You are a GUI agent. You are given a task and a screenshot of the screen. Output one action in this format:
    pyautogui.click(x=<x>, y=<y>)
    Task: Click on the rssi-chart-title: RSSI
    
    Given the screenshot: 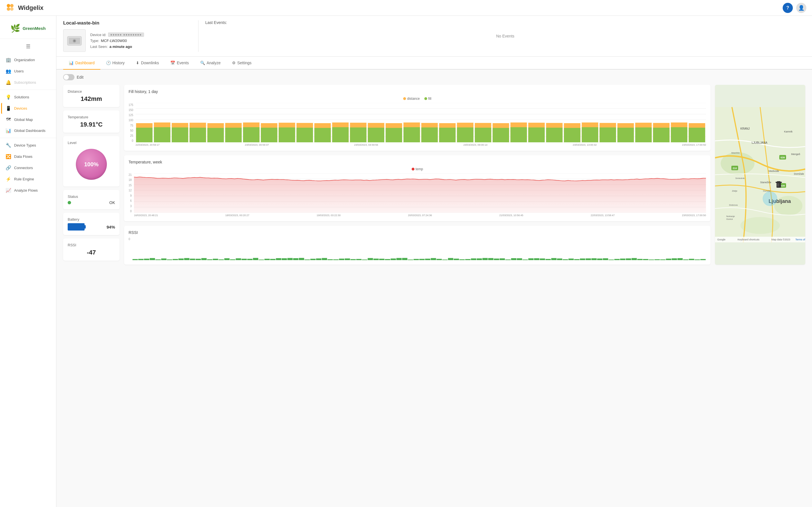 What is the action you would take?
    pyautogui.click(x=417, y=233)
    